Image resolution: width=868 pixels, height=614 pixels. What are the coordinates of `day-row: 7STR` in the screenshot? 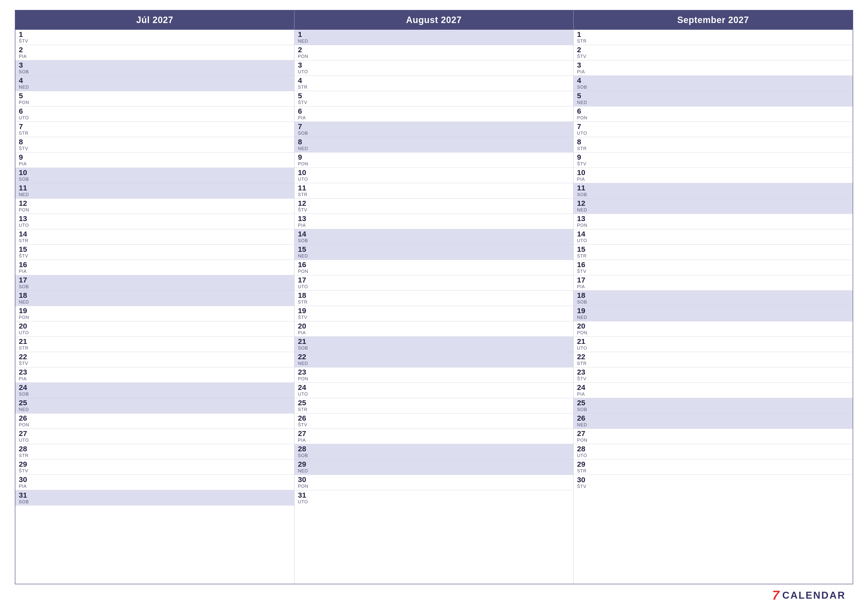 It's located at (155, 129).